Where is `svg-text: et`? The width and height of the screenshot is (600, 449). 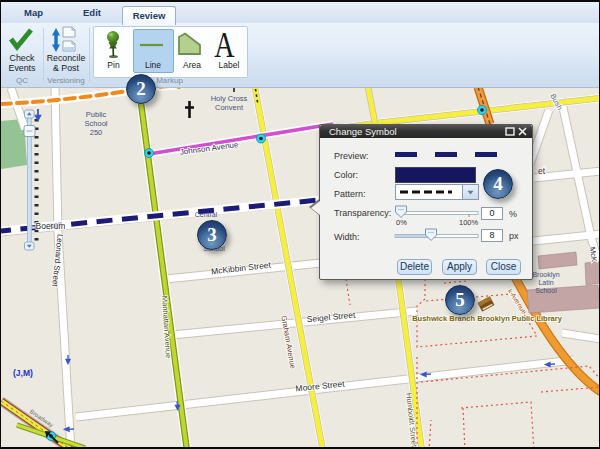 svg-text: et is located at coordinates (542, 171).